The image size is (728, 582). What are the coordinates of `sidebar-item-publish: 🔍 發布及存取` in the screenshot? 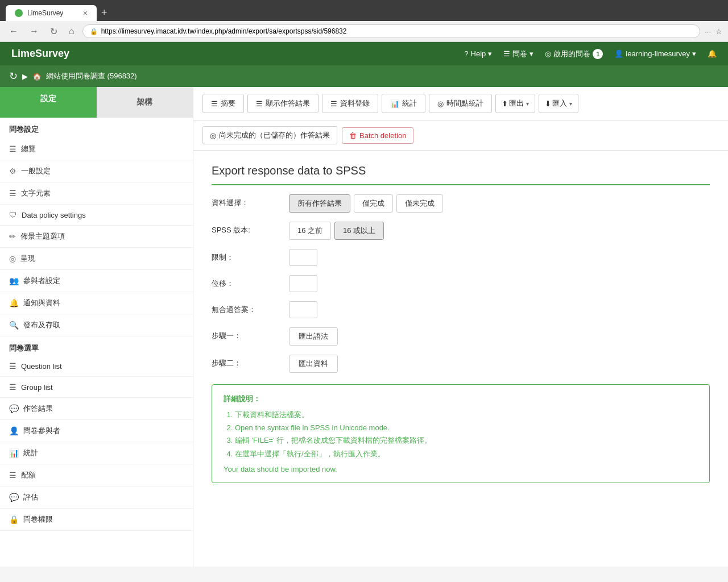 It's located at (97, 325).